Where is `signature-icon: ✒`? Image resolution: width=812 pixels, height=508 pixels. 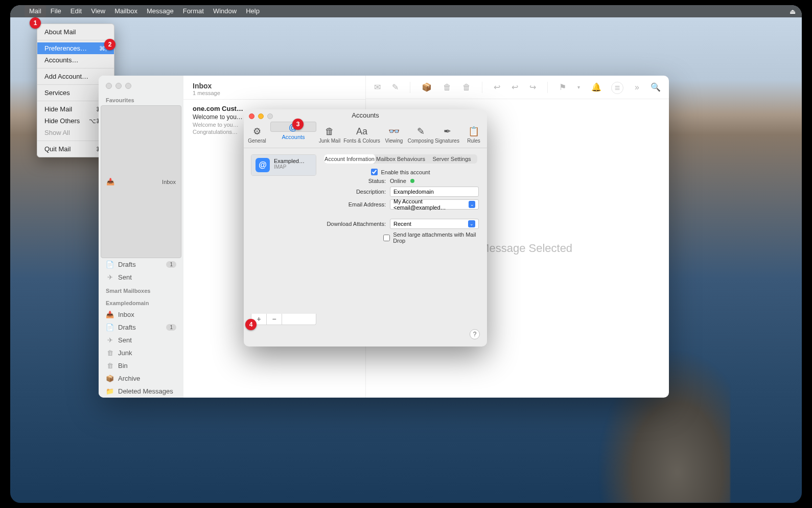
signature-icon: ✒ is located at coordinates (448, 131).